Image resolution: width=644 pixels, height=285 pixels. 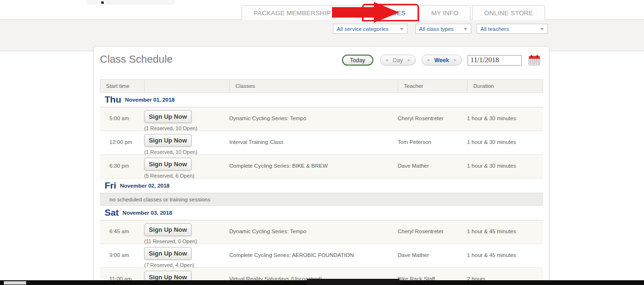 I want to click on tab-classes: CLASSES, so click(x=390, y=12).